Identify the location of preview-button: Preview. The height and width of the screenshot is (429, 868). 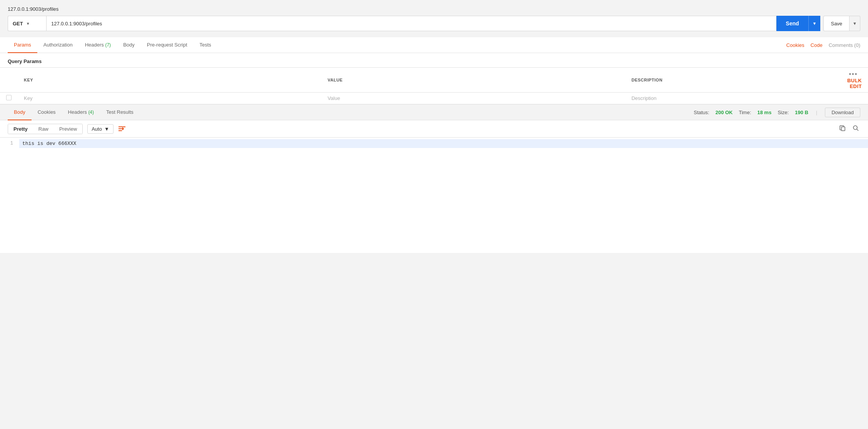
(68, 129).